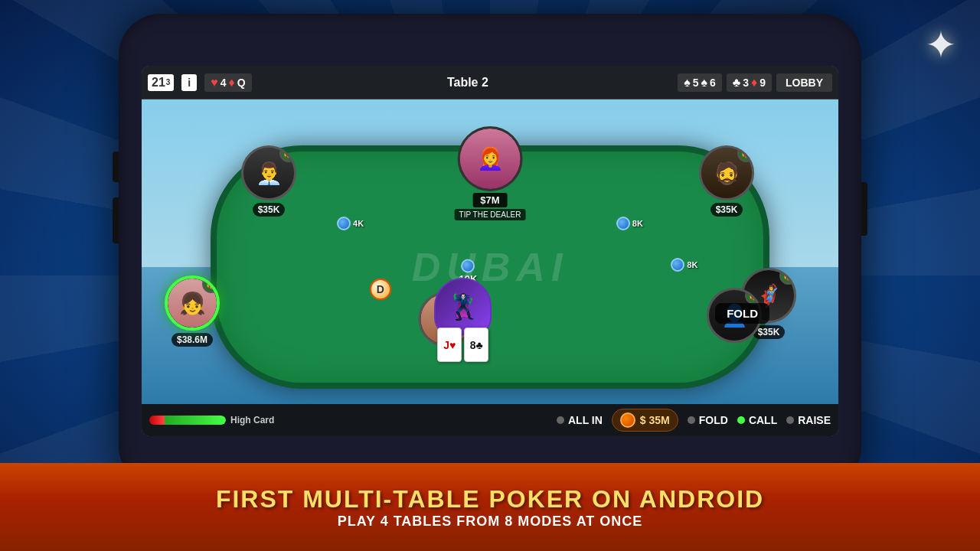  Describe the element at coordinates (655, 420) in the screenshot. I see `pot-amount: $ 35M` at that location.